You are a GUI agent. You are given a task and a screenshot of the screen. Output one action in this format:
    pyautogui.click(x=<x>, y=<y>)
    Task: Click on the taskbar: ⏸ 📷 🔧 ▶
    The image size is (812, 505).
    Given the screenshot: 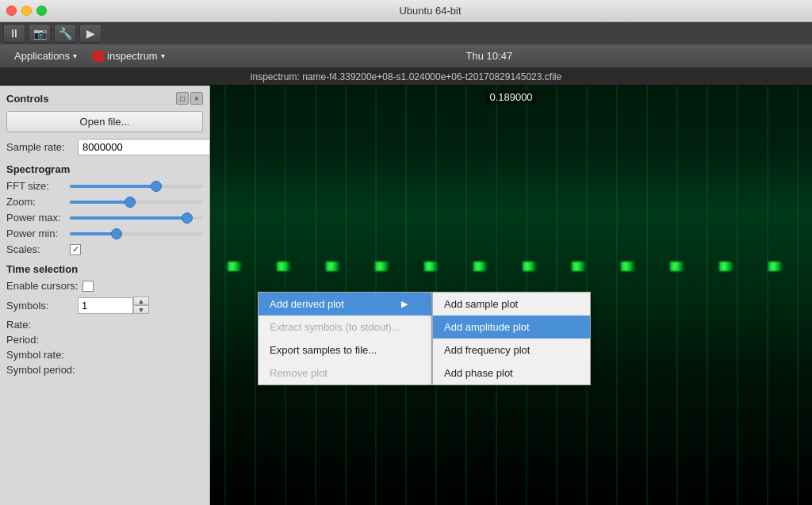 What is the action you would take?
    pyautogui.click(x=406, y=33)
    